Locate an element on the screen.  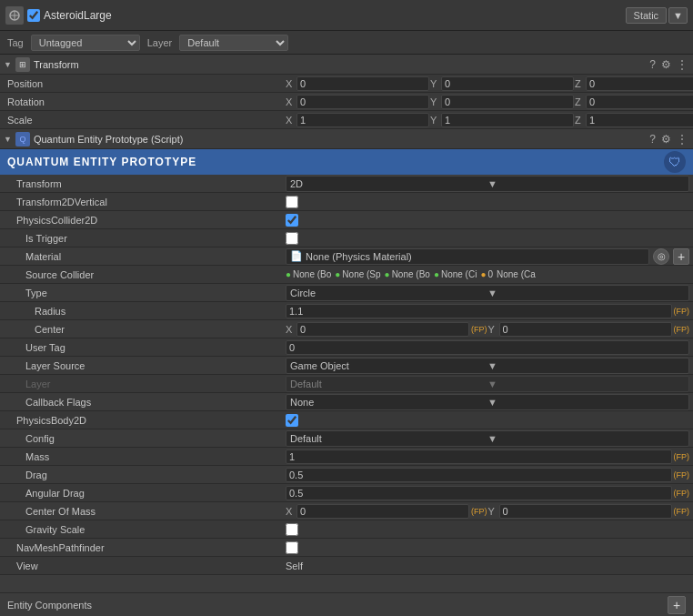
tag-select: Untagged is located at coordinates (85, 43).